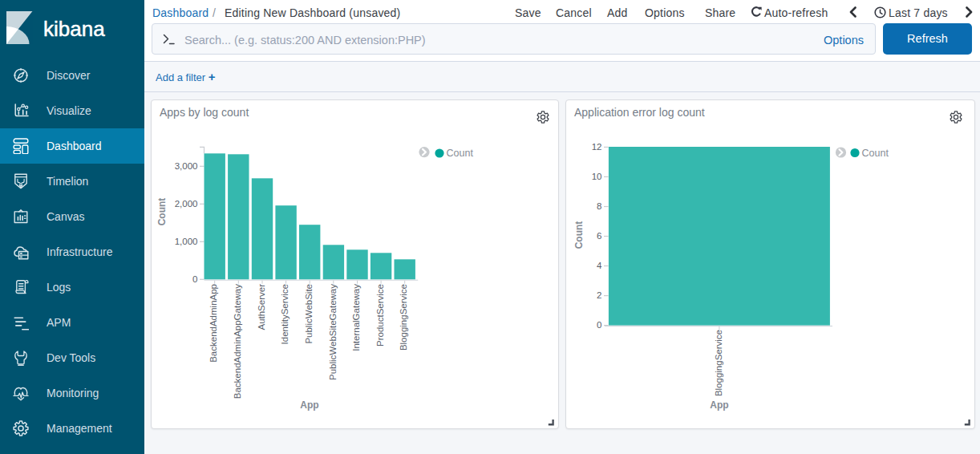  What do you see at coordinates (599, 206) in the screenshot?
I see `svg-text: 8` at bounding box center [599, 206].